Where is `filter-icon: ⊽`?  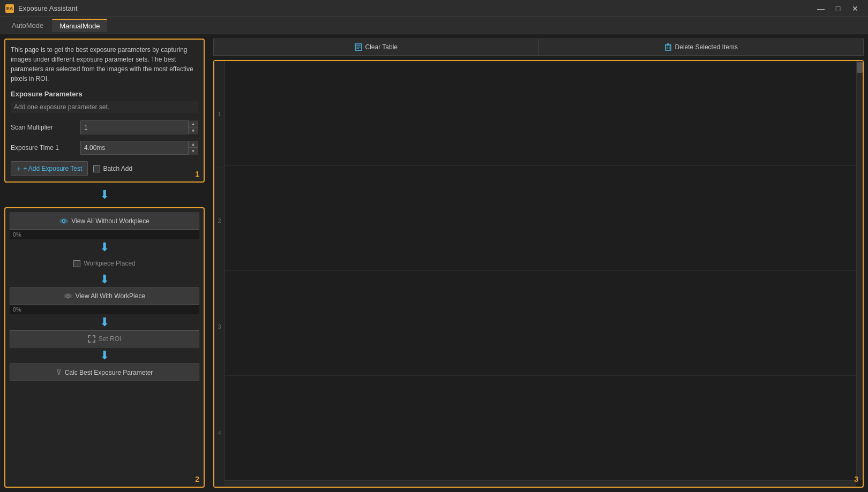 filter-icon: ⊽ is located at coordinates (59, 373).